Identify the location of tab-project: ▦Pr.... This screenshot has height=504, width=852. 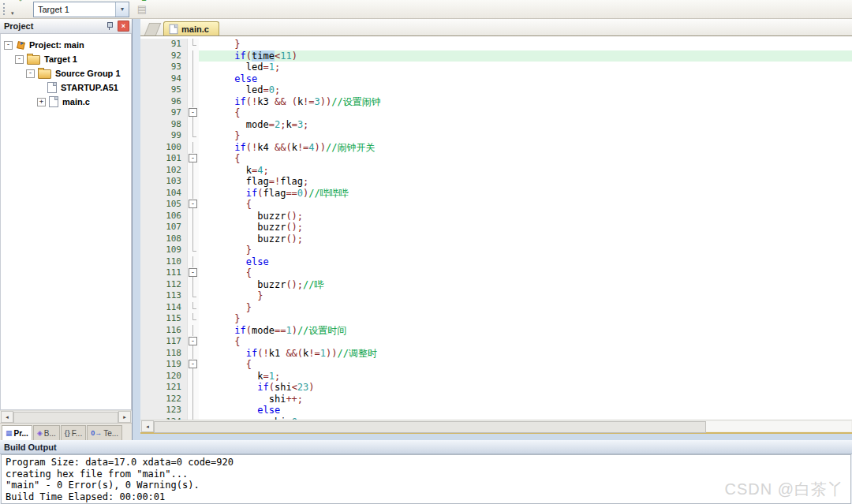
(17, 432).